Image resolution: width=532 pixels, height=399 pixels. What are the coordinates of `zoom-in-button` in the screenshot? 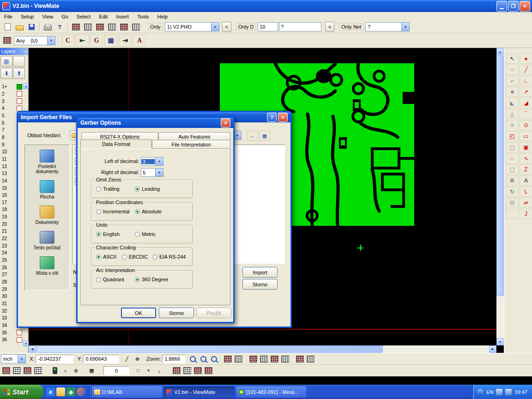 It's located at (203, 359).